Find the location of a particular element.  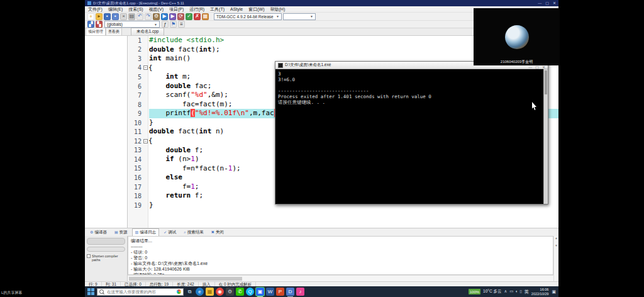

weather-widget: 10°C 多云 is located at coordinates (492, 292).